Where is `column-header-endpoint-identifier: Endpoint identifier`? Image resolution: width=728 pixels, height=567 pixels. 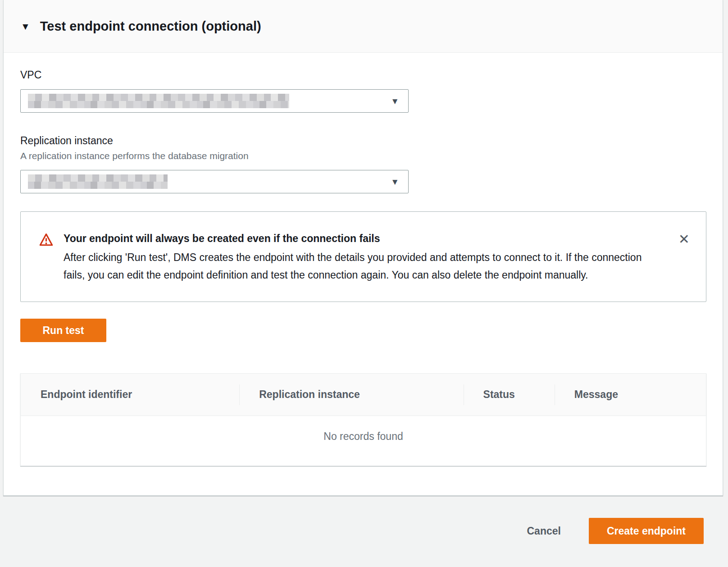
column-header-endpoint-identifier: Endpoint identifier is located at coordinates (130, 395).